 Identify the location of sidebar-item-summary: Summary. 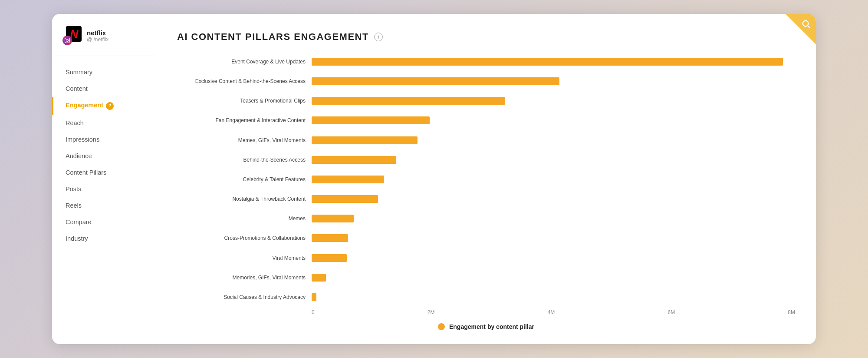
(104, 72).